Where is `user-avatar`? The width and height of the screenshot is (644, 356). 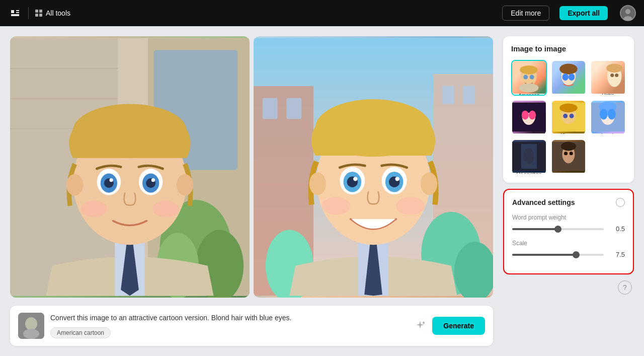 user-avatar is located at coordinates (628, 13).